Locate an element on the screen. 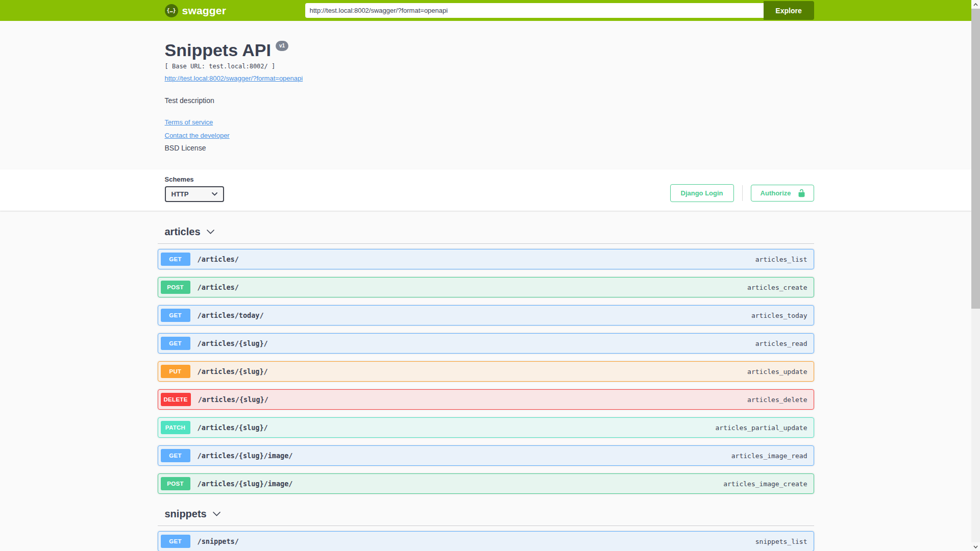  section-operations: GET /snippets/ snippets_list is located at coordinates (486, 541).